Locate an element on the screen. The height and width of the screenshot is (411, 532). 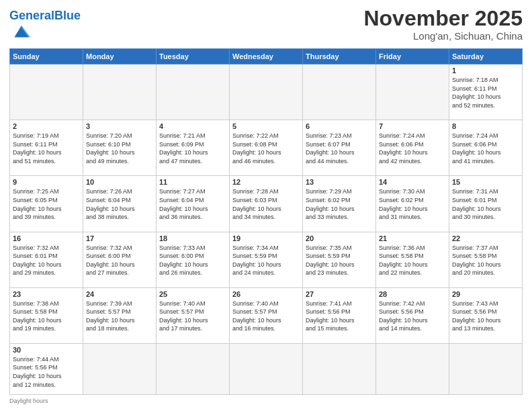
day-number: 3 is located at coordinates (120, 126).